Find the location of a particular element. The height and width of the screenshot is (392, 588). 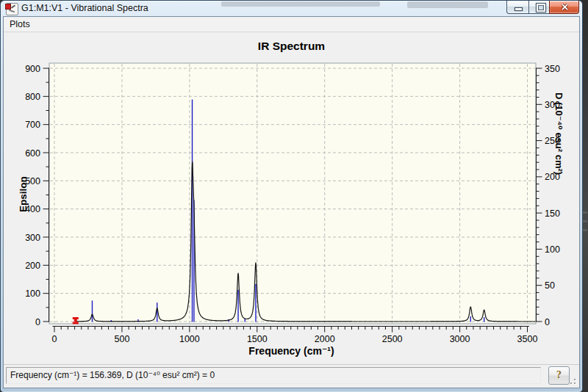

y-right-tick-label: 0 is located at coordinates (547, 322).